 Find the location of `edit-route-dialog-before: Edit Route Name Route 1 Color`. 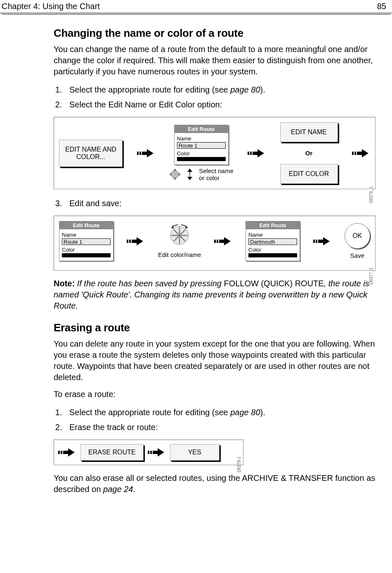

edit-route-dialog-before: Edit Route Name Route 1 Color is located at coordinates (86, 241).